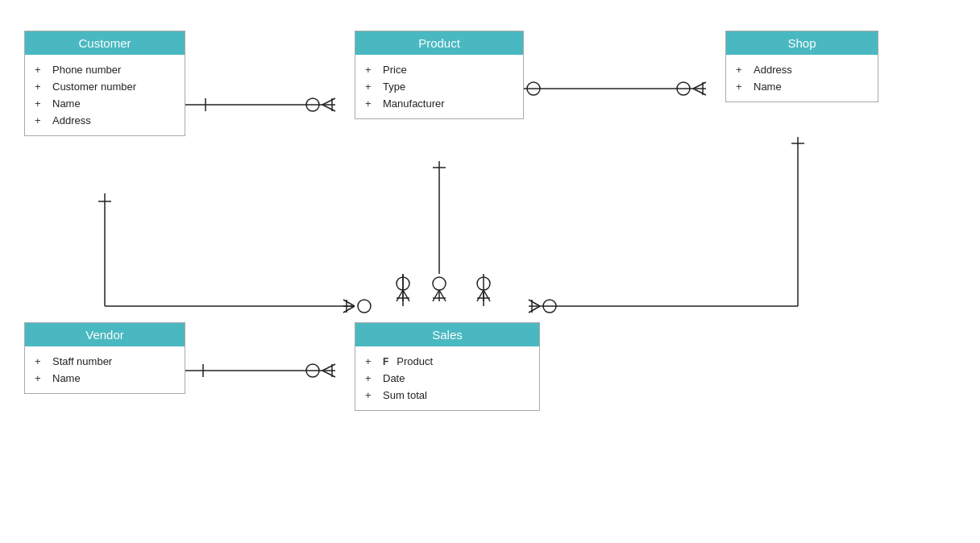 The height and width of the screenshot is (543, 980). What do you see at coordinates (447, 335) in the screenshot?
I see `sales-header: Sales` at bounding box center [447, 335].